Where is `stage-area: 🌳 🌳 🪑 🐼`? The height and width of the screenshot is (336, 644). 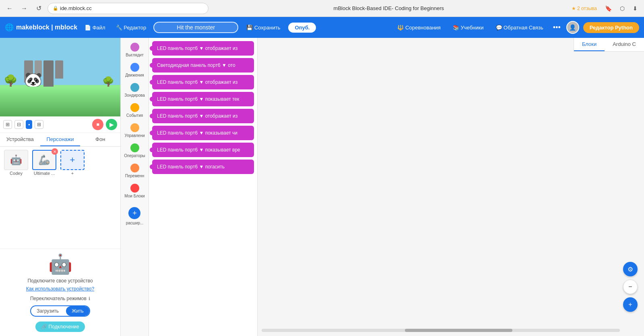 stage-area: 🌳 🌳 🪑 🐼 is located at coordinates (60, 77).